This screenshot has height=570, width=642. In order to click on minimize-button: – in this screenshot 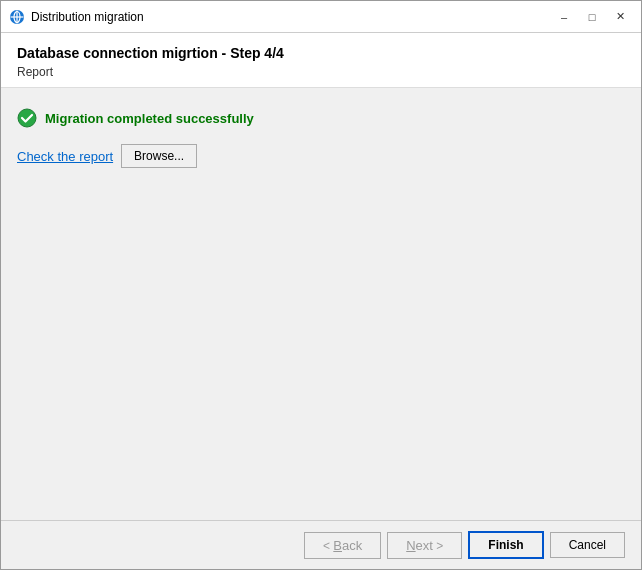, I will do `click(564, 17)`.